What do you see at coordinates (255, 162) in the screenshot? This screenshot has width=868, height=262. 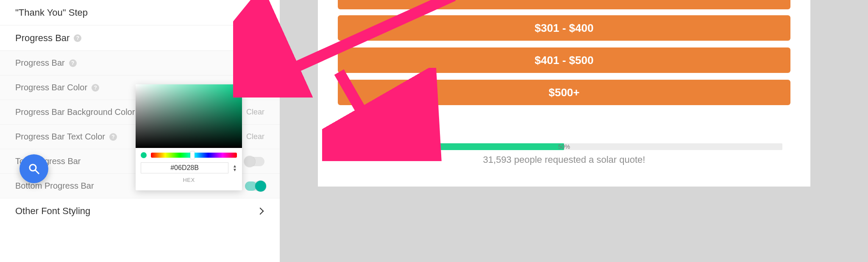 I see `top-progress-bar-toggle` at bounding box center [255, 162].